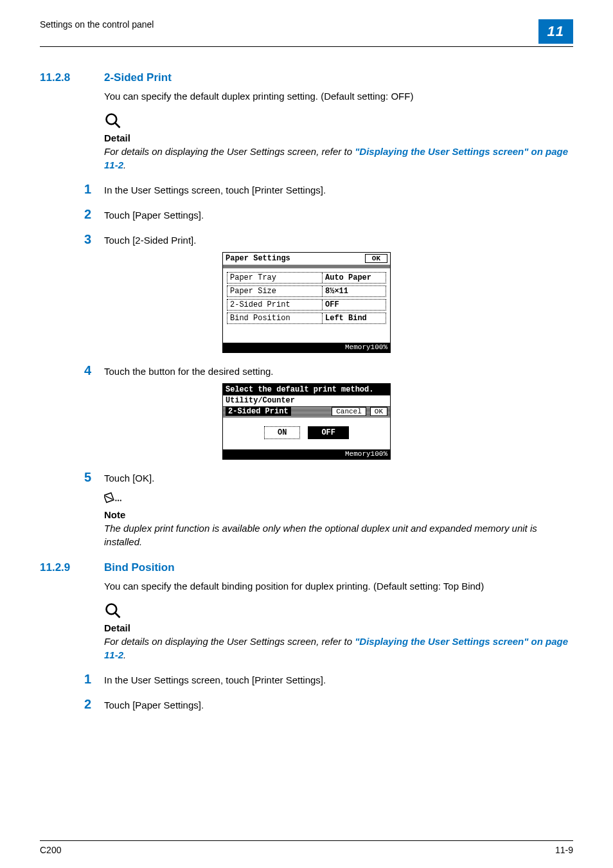 Image resolution: width=613 pixels, height=868 pixels. I want to click on step-text: Touch [2-Sided Print]., so click(339, 240).